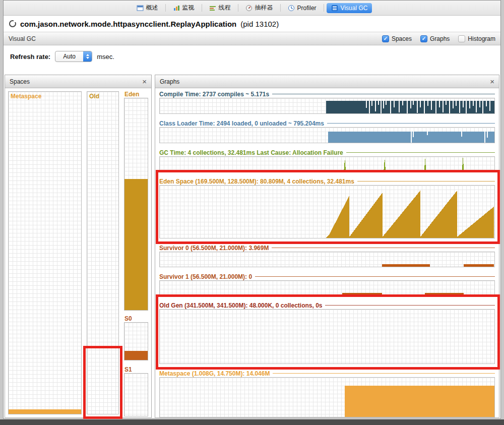 This screenshot has width=504, height=425. I want to click on metaspace-column: Metaspace, so click(45, 253).